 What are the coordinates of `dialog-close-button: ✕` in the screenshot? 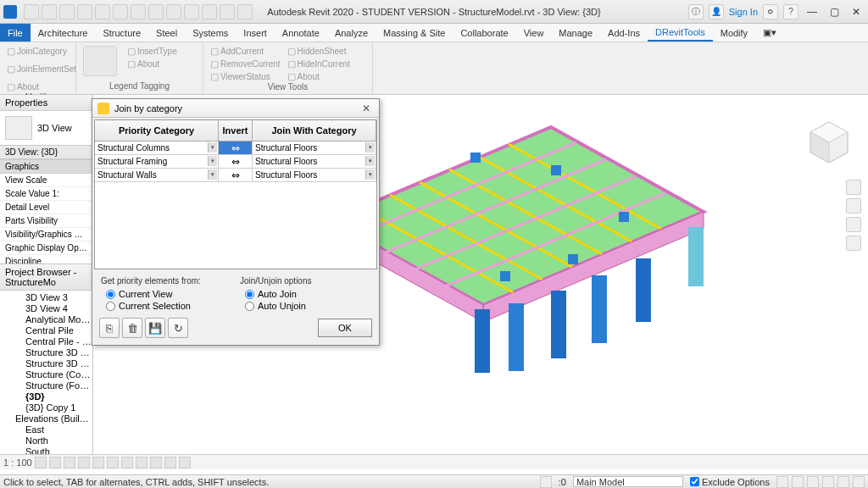 It's located at (366, 108).